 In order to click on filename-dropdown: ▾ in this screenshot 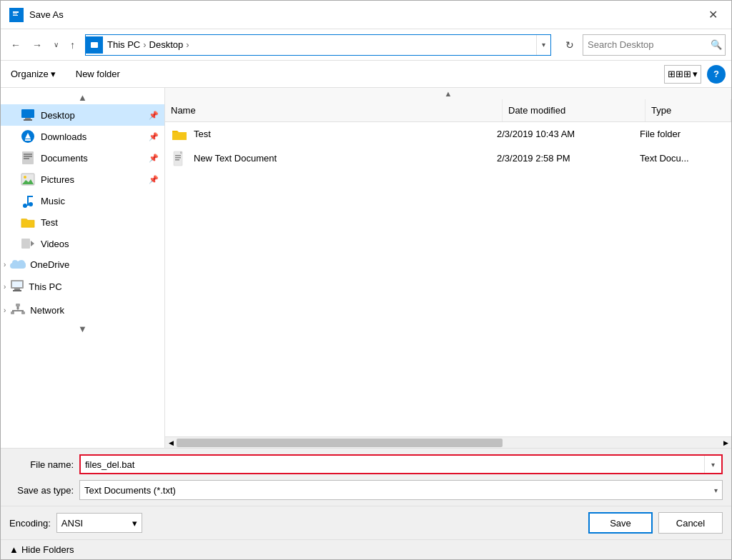, I will do `click(713, 464)`.